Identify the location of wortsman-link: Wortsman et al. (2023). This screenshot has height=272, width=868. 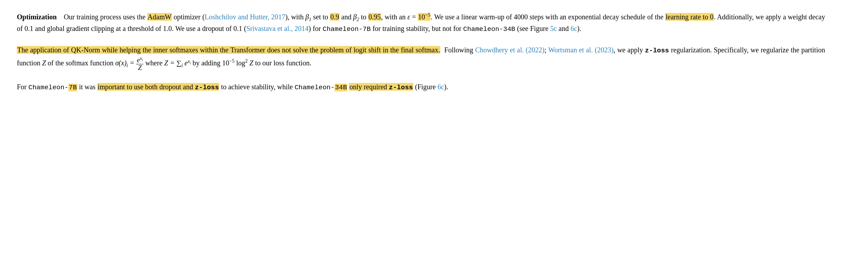
(581, 50).